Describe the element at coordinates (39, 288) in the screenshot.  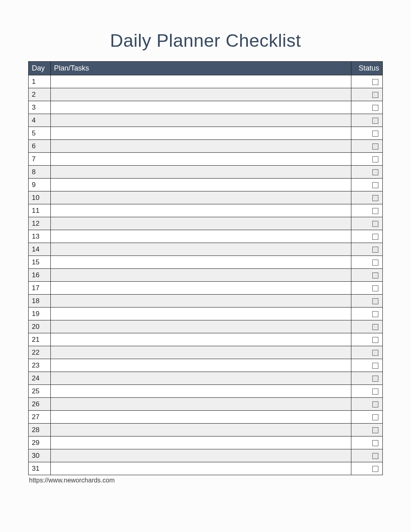
I see `day-cell: 17` at that location.